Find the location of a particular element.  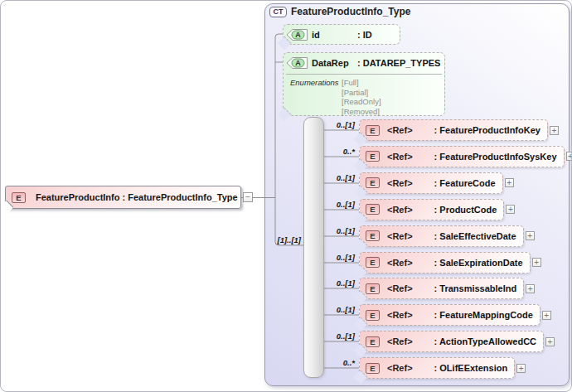

enumeration-value: [Removed] is located at coordinates (361, 112).